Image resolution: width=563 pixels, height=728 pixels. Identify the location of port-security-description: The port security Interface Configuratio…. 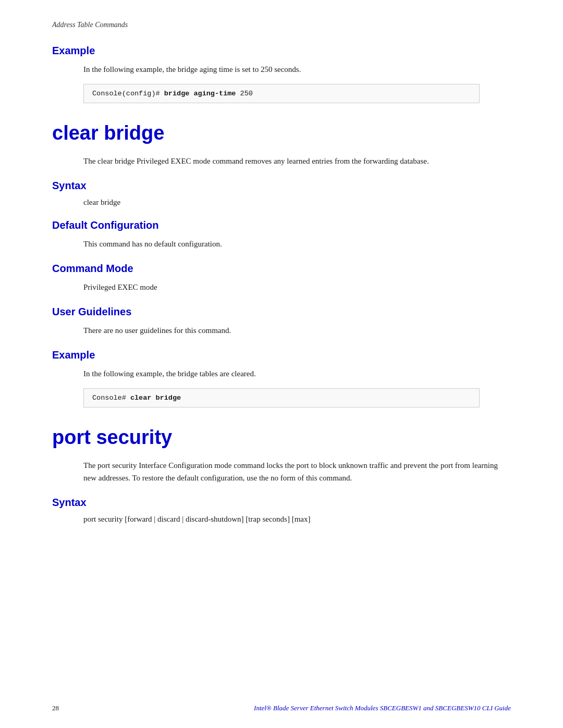
(297, 472).